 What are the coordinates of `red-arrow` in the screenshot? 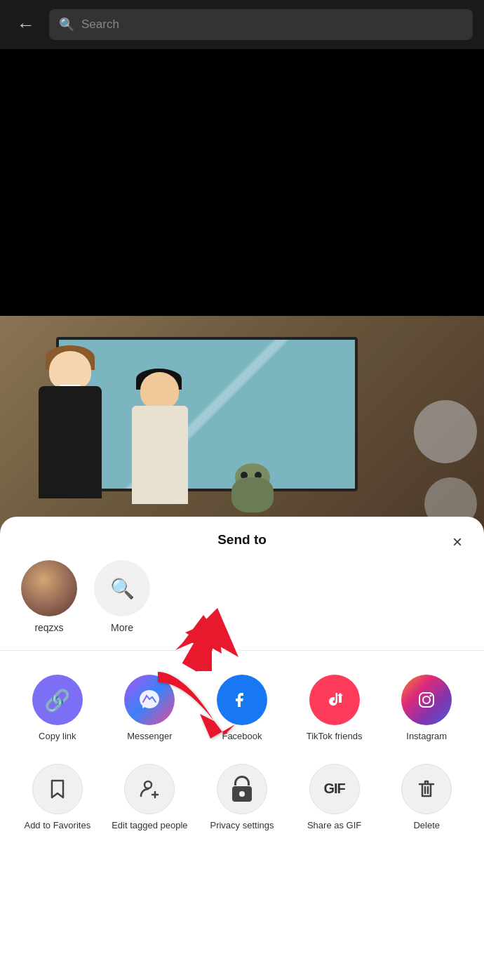 It's located at (203, 643).